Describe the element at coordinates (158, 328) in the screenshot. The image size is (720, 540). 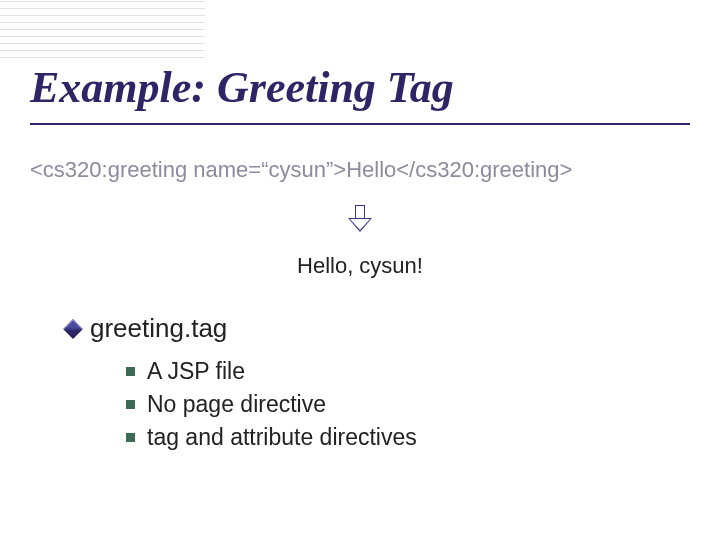
I see `bullet-main-label: greeting.tag` at that location.